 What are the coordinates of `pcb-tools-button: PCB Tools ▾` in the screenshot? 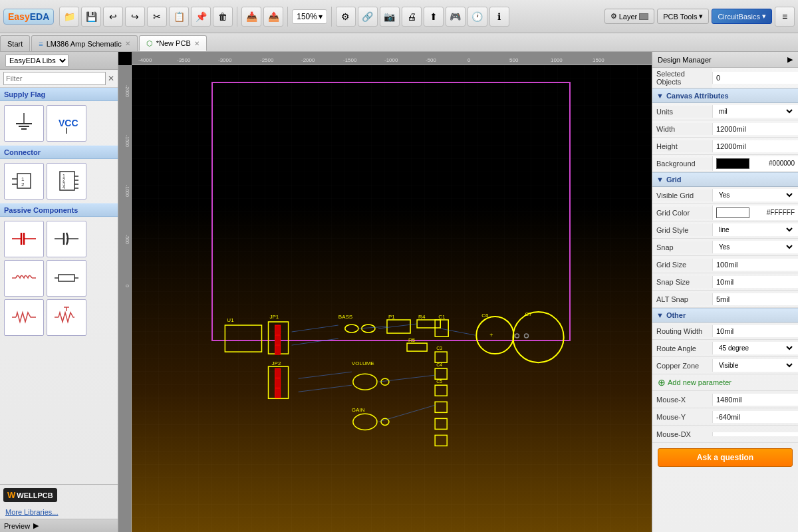 It's located at (683, 16).